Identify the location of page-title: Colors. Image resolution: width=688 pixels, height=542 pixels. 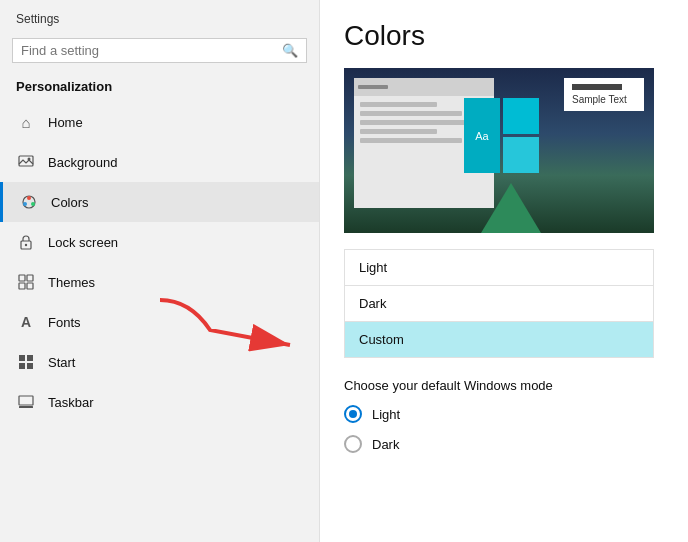
(504, 36).